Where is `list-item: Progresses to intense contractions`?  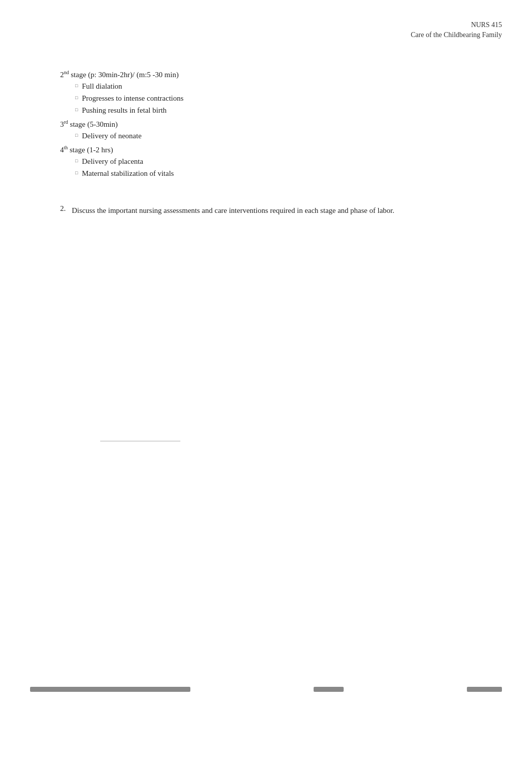
list-item: Progresses to intense contractions is located at coordinates (289, 98).